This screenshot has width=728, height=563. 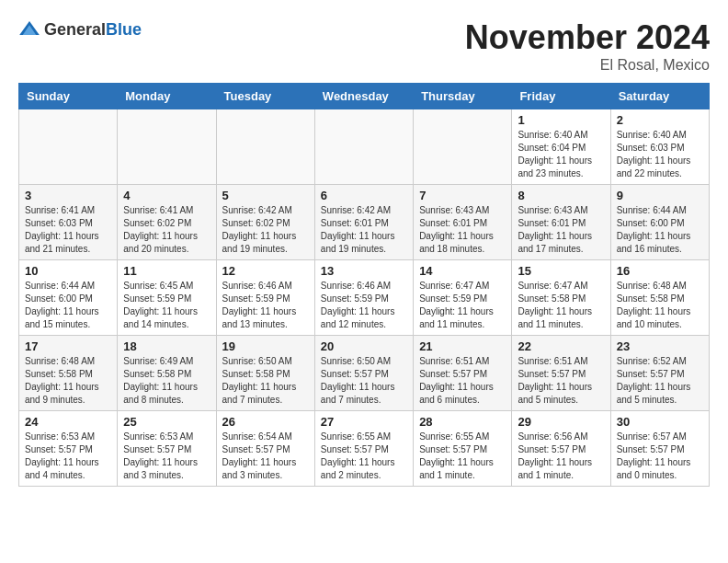 What do you see at coordinates (561, 97) in the screenshot?
I see `weekday-header: Friday` at bounding box center [561, 97].